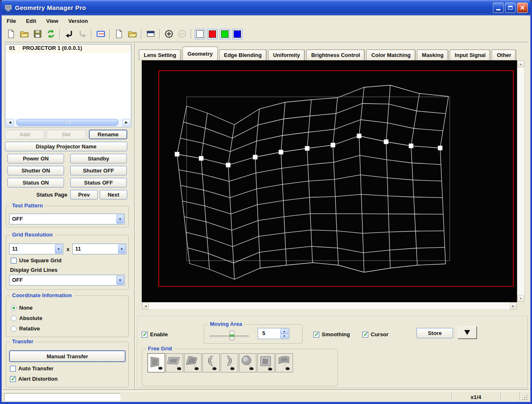 This screenshot has height=404, width=532. I want to click on del-button: Del, so click(66, 135).